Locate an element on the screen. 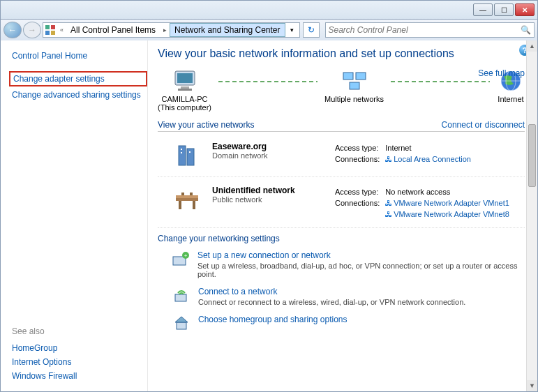  internet-options-link: Internet Options is located at coordinates (78, 362).